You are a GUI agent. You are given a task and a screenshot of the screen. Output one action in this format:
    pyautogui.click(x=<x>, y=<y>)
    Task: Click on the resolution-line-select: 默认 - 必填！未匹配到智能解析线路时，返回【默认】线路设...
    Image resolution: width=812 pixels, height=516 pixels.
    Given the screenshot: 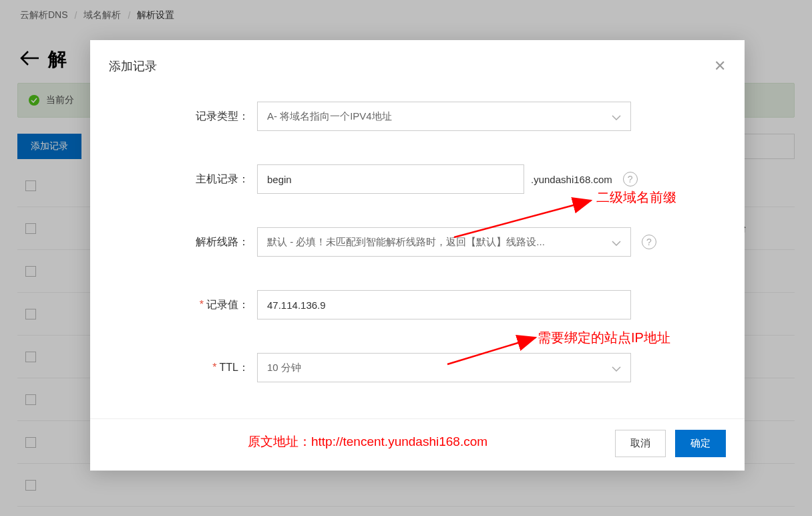 What is the action you would take?
    pyautogui.click(x=444, y=242)
    